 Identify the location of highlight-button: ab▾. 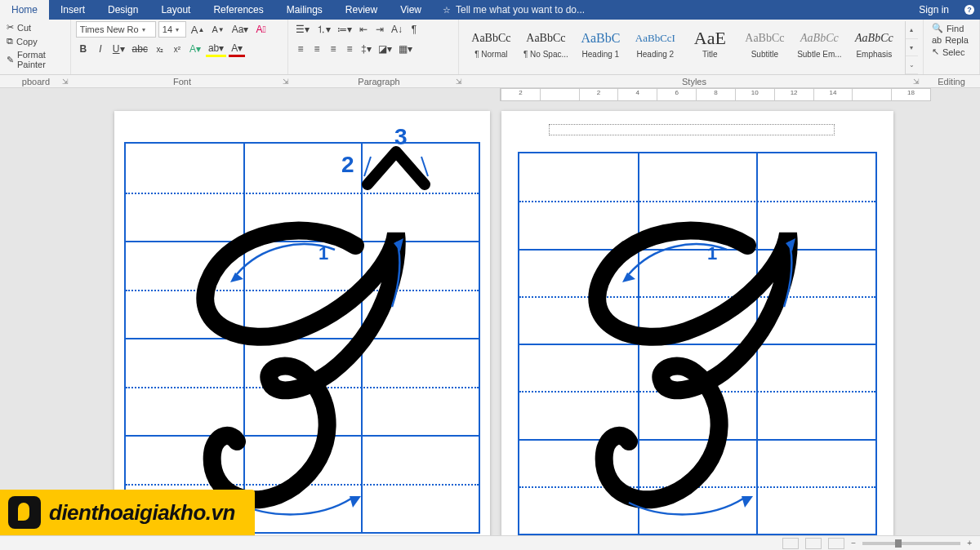
(216, 49).